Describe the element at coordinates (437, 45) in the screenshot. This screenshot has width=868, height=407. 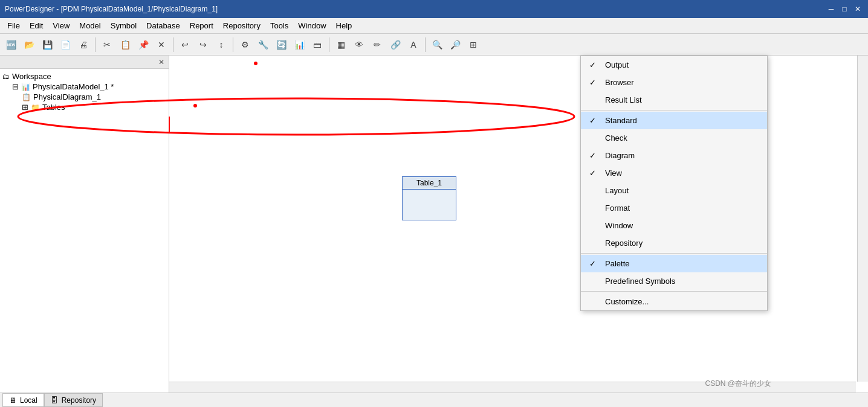
I see `zoom-in-btn: 🔍` at that location.